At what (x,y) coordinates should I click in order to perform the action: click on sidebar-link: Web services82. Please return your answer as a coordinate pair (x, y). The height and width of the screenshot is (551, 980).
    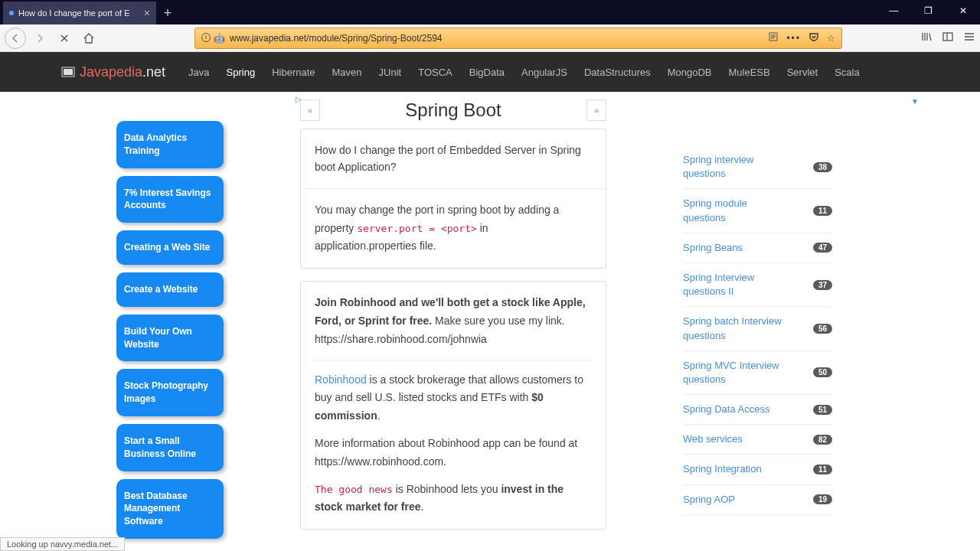
    Looking at the image, I should click on (758, 439).